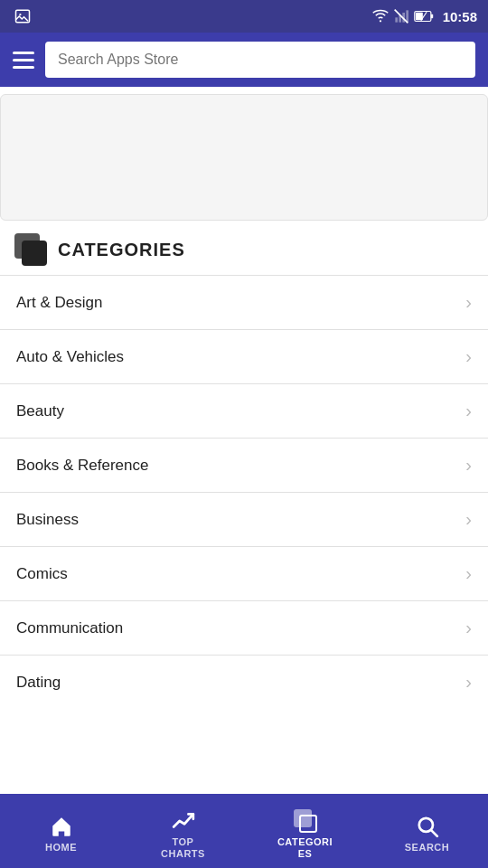 This screenshot has height=868, width=488. I want to click on trending-icon, so click(183, 821).